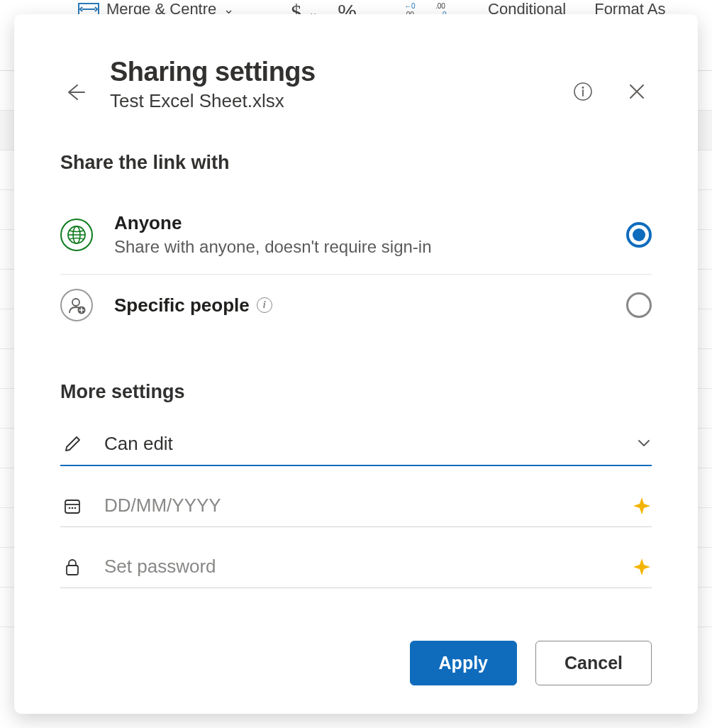 The width and height of the screenshot is (712, 728). Describe the element at coordinates (358, 505) in the screenshot. I see `expiry-date-input` at that location.